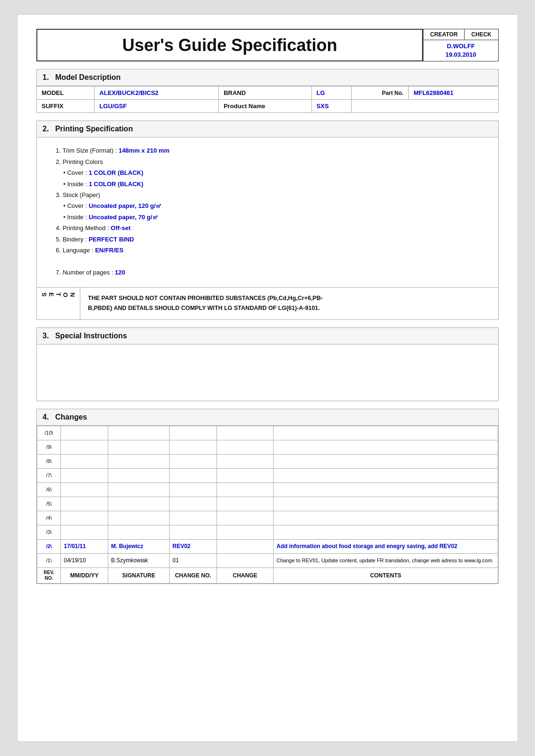  What do you see at coordinates (461, 35) in the screenshot?
I see `header-top-row: CREATOR CHECK` at bounding box center [461, 35].